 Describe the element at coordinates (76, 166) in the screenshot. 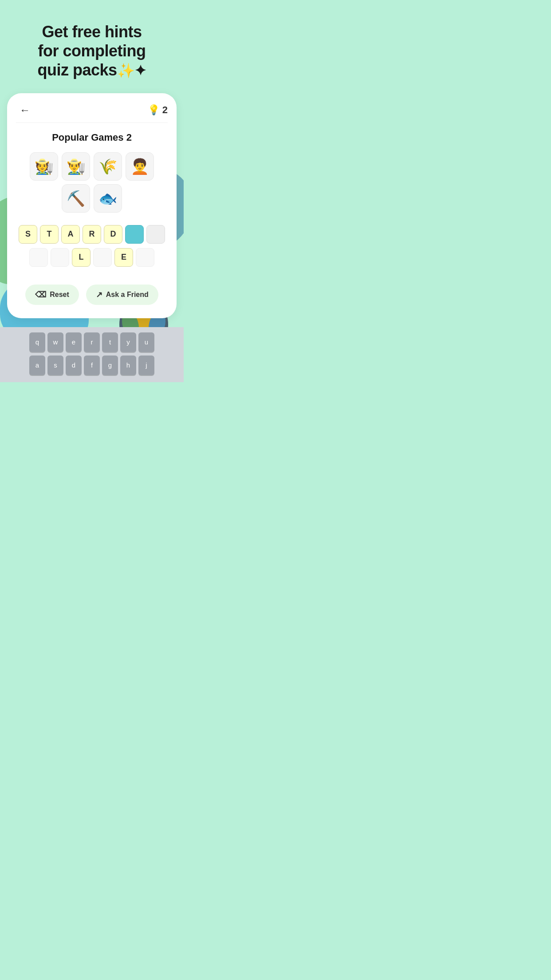

I see `emoji-cell-1: 👨‍🌾` at that location.